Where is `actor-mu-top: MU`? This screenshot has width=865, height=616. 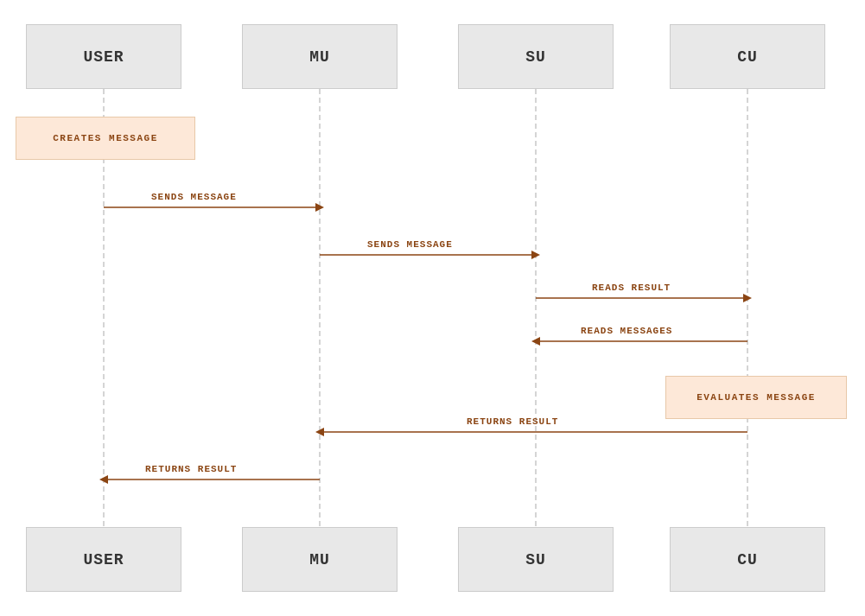 actor-mu-top: MU is located at coordinates (320, 57).